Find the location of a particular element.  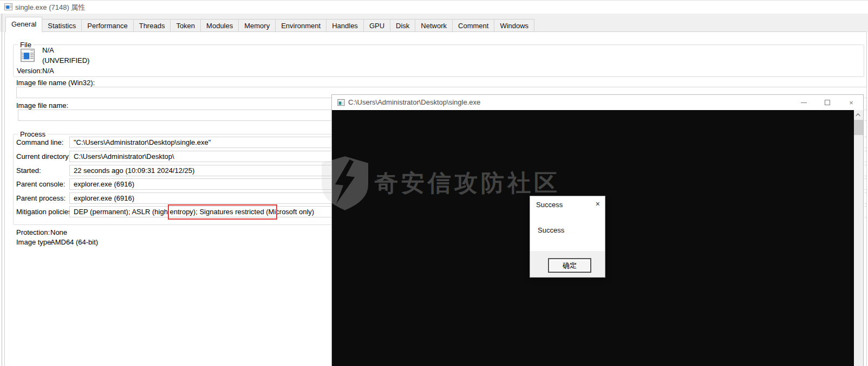

parent-process-value: explorer.exe (6916) is located at coordinates (104, 198).